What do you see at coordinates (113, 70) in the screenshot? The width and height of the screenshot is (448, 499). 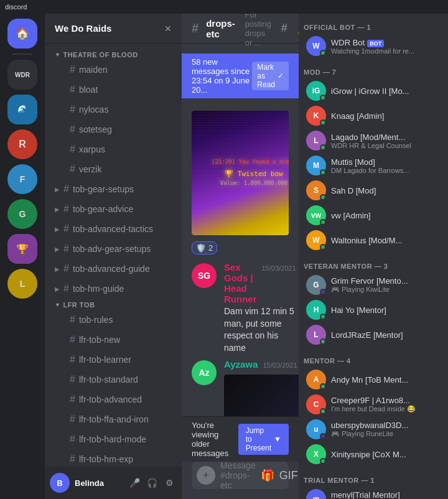 I see `channel-maiden: # maiden` at bounding box center [113, 70].